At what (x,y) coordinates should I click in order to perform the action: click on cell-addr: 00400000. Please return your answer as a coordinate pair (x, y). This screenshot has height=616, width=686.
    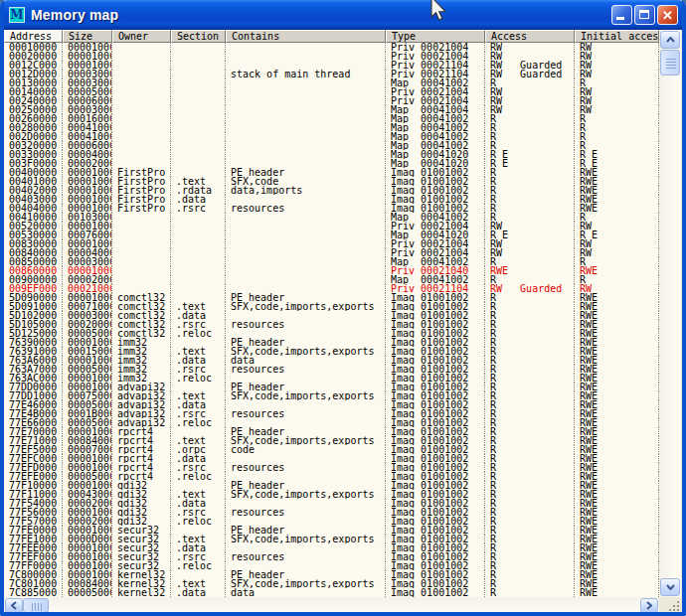
    Looking at the image, I should click on (34, 173).